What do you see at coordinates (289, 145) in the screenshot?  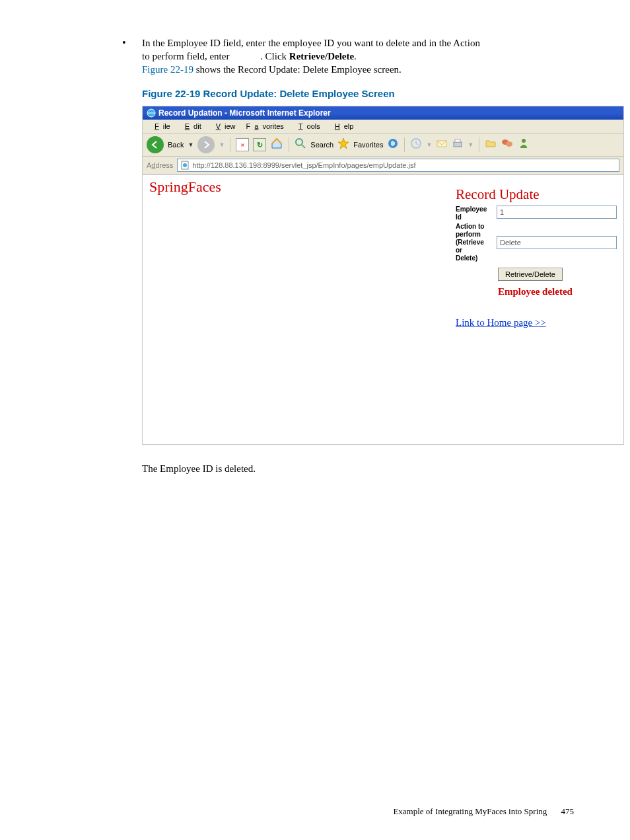 I see `toolbar-separator2` at bounding box center [289, 145].